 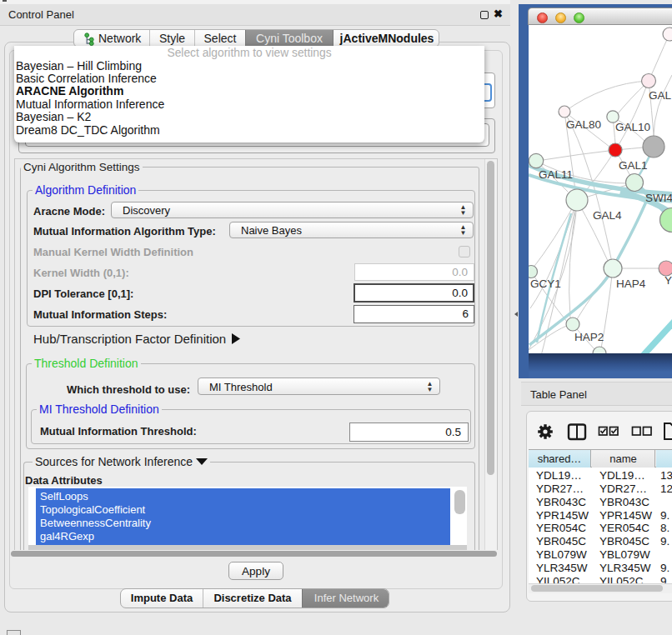 What do you see at coordinates (607, 215) in the screenshot?
I see `svg-text: GAL4` at bounding box center [607, 215].